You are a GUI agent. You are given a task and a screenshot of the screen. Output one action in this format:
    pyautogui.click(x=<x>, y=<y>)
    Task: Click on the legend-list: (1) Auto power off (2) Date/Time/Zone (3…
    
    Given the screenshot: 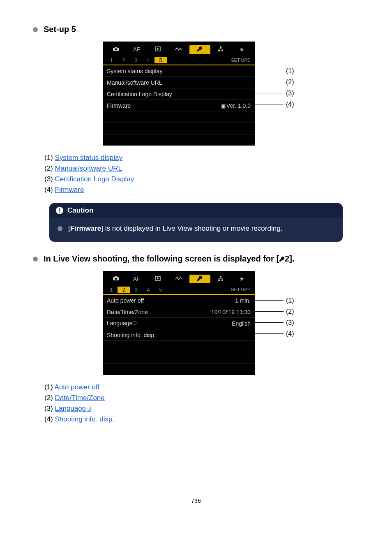 What is the action you would take?
    pyautogui.click(x=202, y=403)
    